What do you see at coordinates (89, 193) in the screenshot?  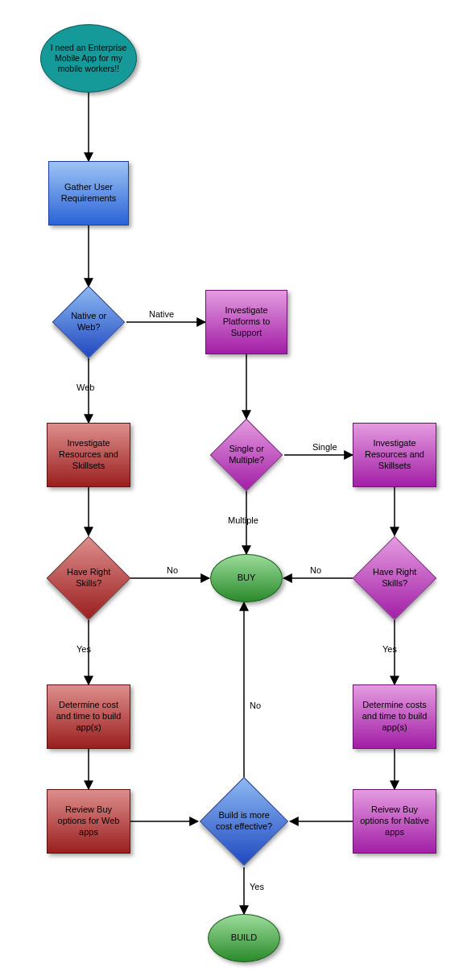 I see `gather-node: Gather User Requirements` at bounding box center [89, 193].